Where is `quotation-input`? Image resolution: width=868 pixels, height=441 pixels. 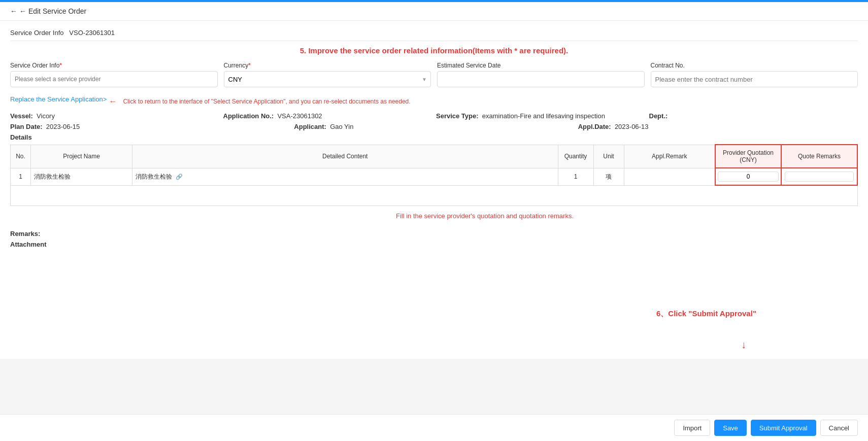 quotation-input is located at coordinates (748, 177).